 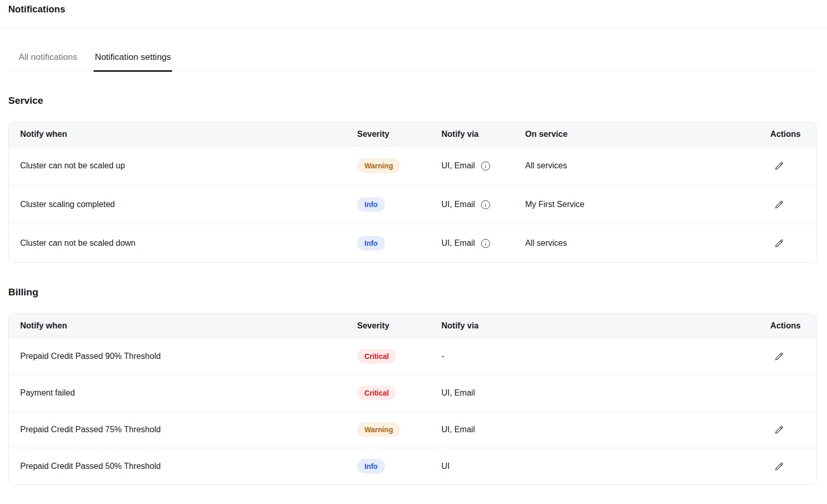 What do you see at coordinates (183, 204) in the screenshot?
I see `notify-when-cell: Cluster scaling completed` at bounding box center [183, 204].